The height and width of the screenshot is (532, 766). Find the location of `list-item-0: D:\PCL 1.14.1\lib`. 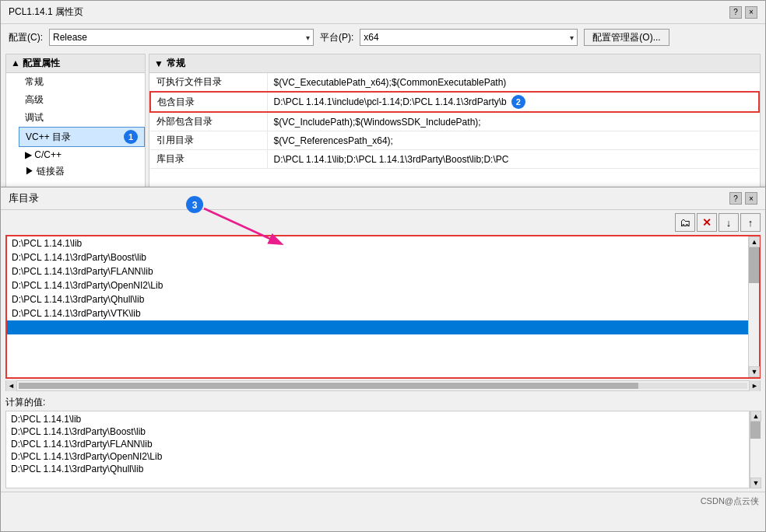

list-item-0: D:\PCL 1.14.1\lib is located at coordinates (378, 243).